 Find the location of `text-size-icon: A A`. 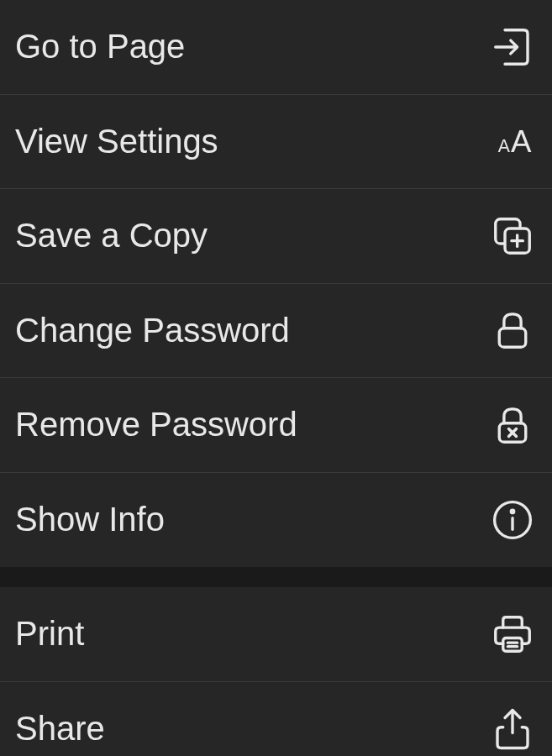

text-size-icon: A A is located at coordinates (513, 141).